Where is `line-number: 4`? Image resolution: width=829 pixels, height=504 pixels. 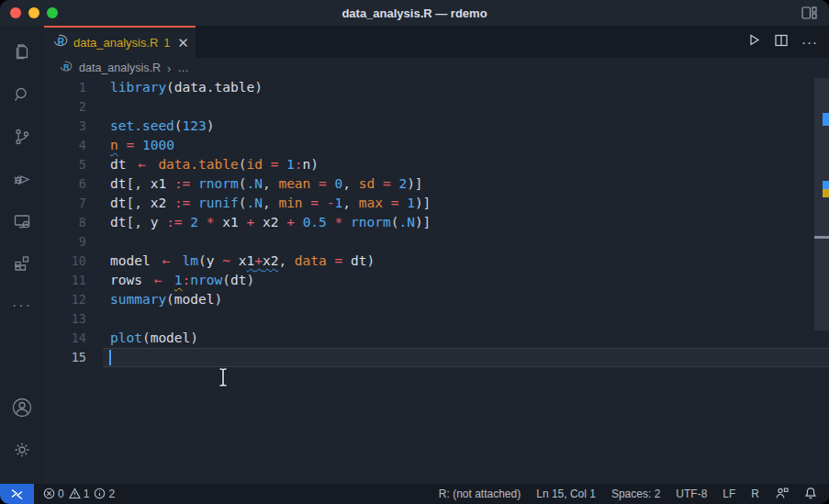 line-number: 4 is located at coordinates (65, 145).